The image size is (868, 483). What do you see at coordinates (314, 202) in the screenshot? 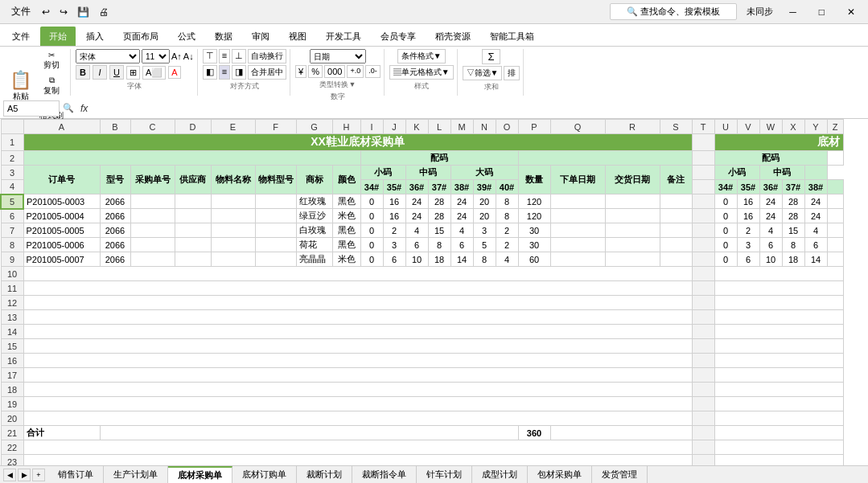
I see `row5-brand: 红玫瑰` at bounding box center [314, 202].